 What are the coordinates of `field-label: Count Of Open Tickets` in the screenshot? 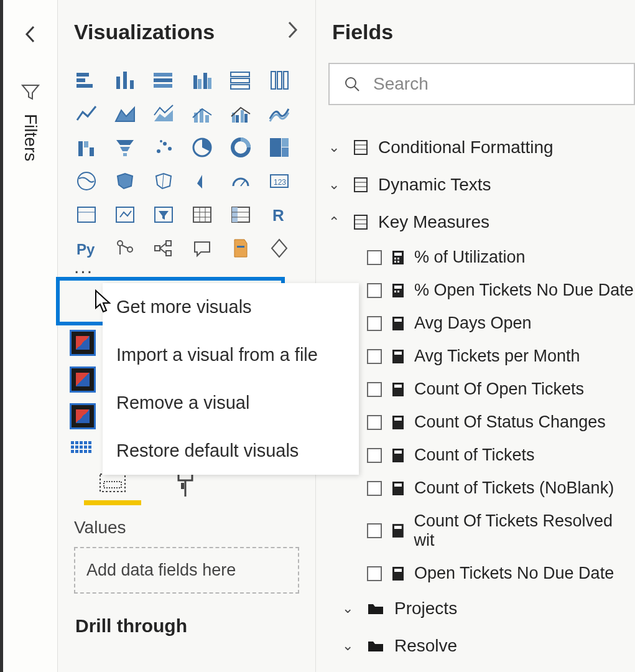 It's located at (499, 390).